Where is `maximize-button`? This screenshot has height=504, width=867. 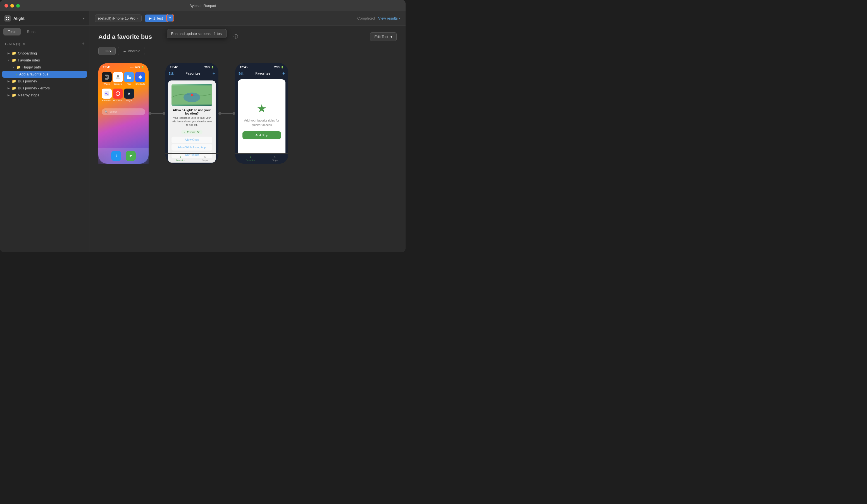 maximize-button is located at coordinates (18, 6).